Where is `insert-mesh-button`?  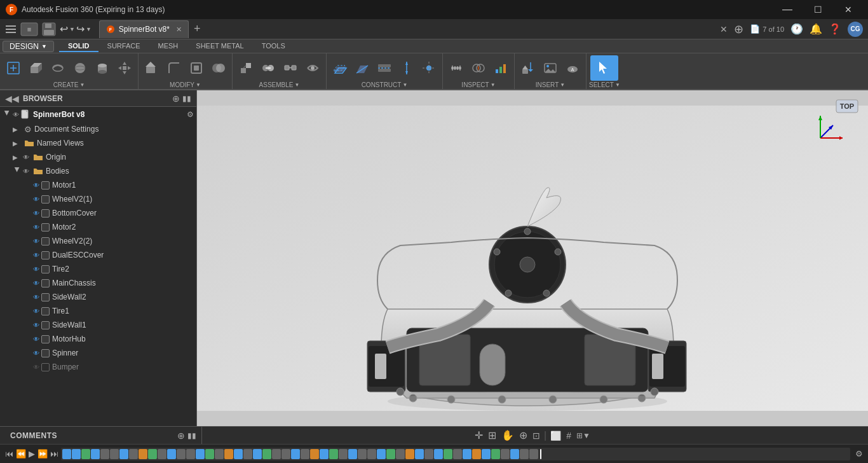
insert-mesh-button is located at coordinates (528, 68).